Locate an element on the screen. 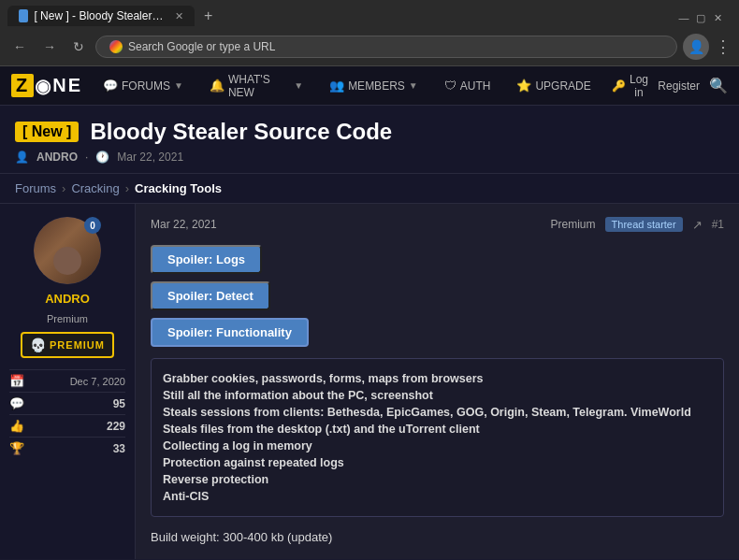 The image size is (739, 560). user-avatar-wrap: 0 is located at coordinates (67, 251).